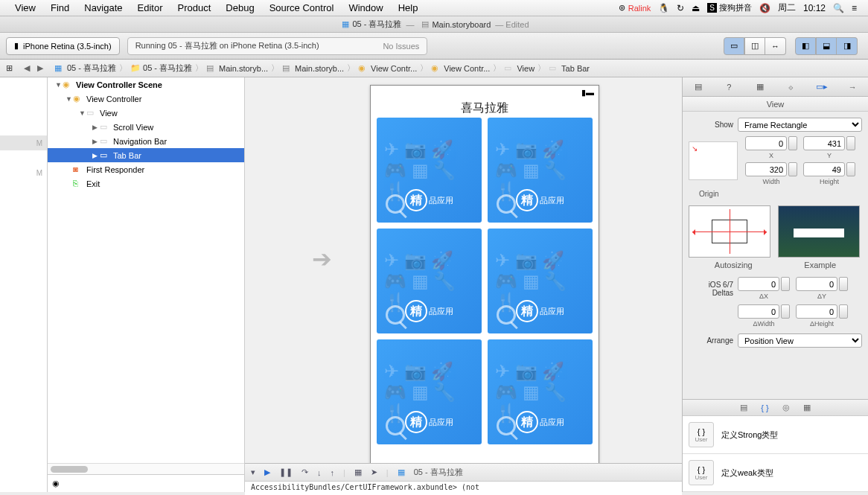 Image resolution: width=868 pixels, height=495 pixels. I want to click on media-lib-icon: ▦, so click(807, 408).